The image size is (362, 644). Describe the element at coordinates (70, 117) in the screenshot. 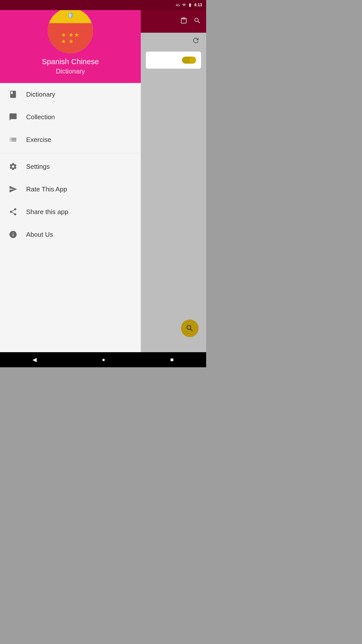

I see `menu-item-collection: Collection` at that location.